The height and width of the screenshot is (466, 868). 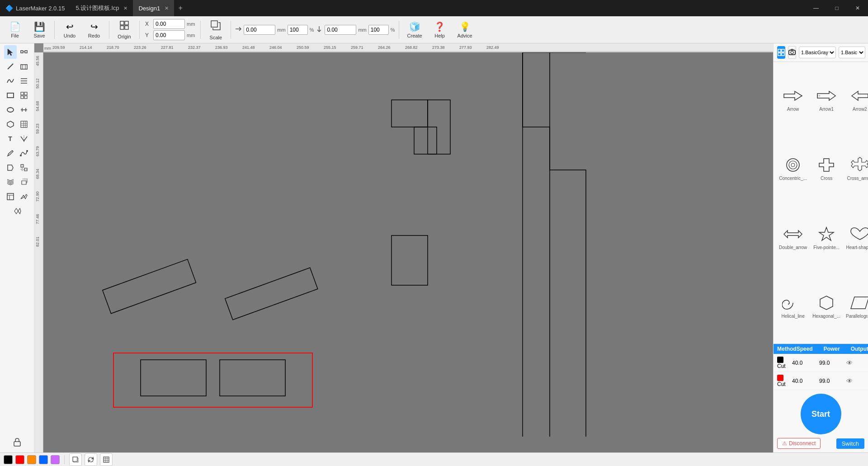 I want to click on hline-tool, so click(x=24, y=110).